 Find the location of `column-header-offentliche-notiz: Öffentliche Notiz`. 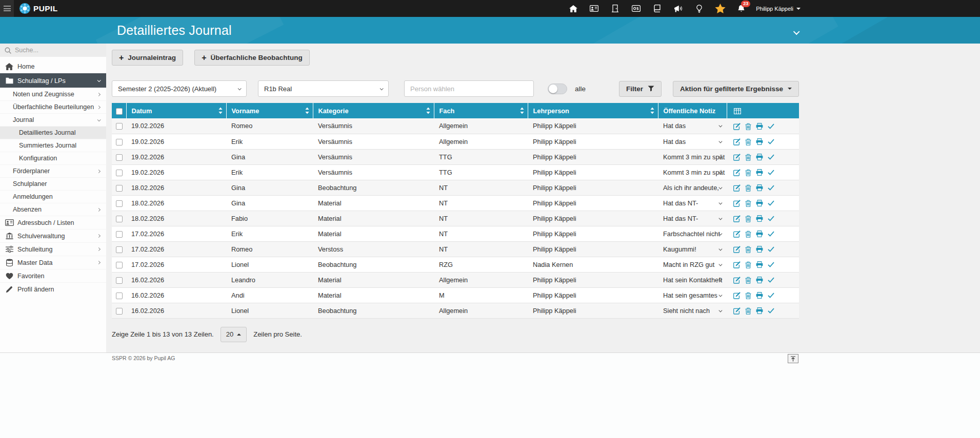

column-header-offentliche-notiz: Öffentliche Notiz is located at coordinates (692, 111).